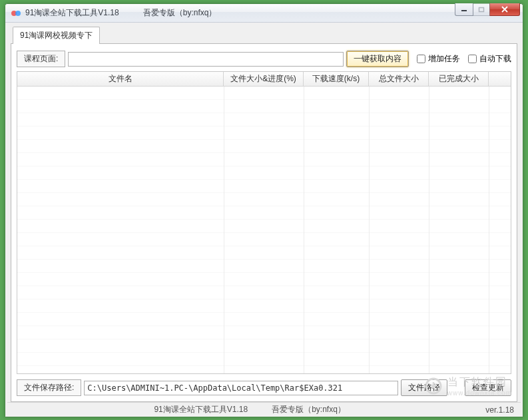  What do you see at coordinates (481, 9) in the screenshot?
I see `maximize-button` at bounding box center [481, 9].